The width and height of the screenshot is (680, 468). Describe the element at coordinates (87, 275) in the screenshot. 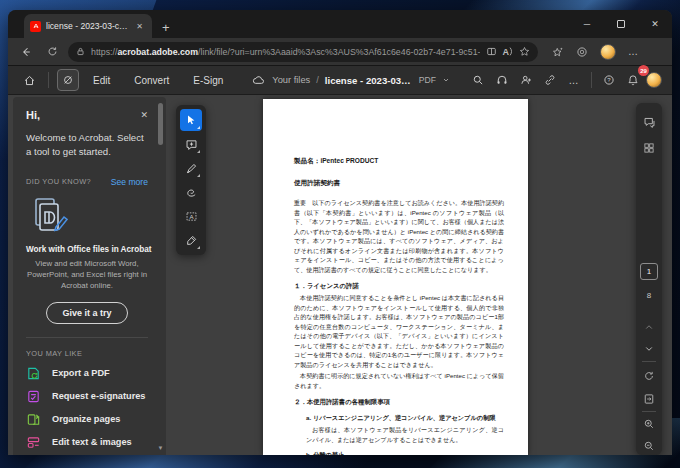

I see `promo-description: View and edit Microsoft Word, PowerPoint…` at that location.